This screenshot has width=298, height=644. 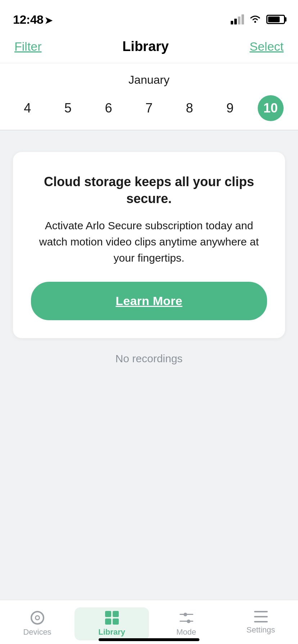 What do you see at coordinates (149, 190) in the screenshot?
I see `cloud-card-title: Cloud storage keeps all your clips secur…` at bounding box center [149, 190].